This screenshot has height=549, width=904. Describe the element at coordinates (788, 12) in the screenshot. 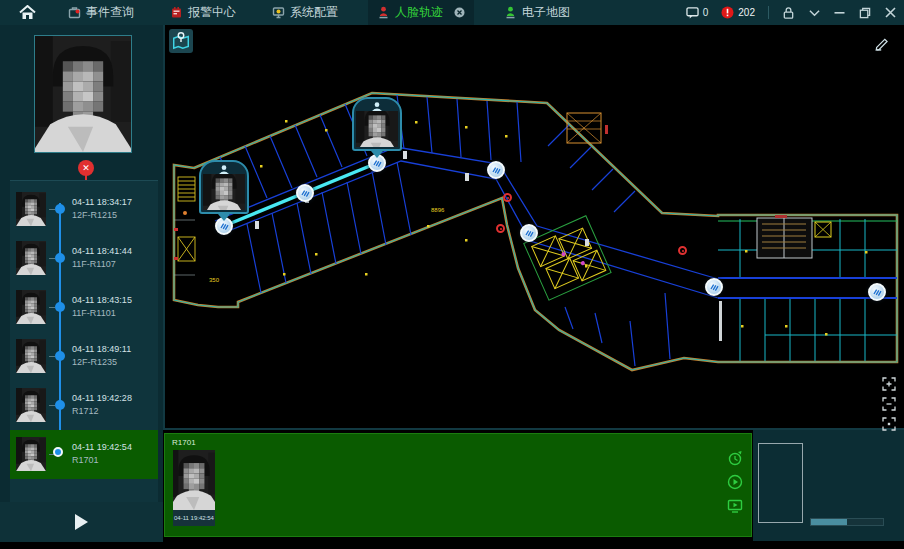

I see `lock-icon` at that location.